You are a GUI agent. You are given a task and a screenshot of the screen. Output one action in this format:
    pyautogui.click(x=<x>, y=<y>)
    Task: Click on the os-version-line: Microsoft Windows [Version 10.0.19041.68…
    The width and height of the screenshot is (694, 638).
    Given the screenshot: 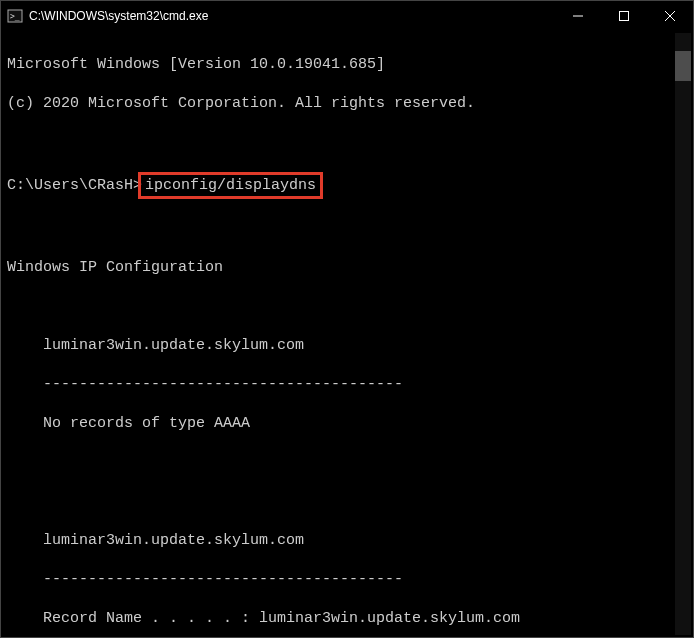 What is the action you would take?
    pyautogui.click(x=347, y=65)
    